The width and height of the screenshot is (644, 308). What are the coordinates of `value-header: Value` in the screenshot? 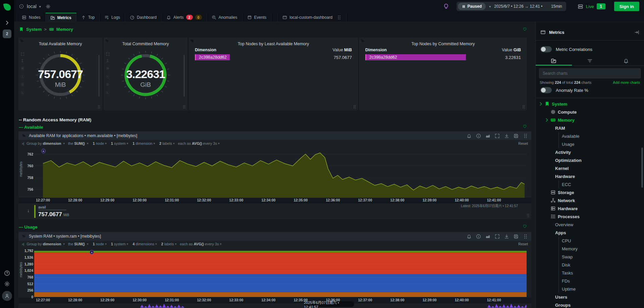 It's located at (507, 50).